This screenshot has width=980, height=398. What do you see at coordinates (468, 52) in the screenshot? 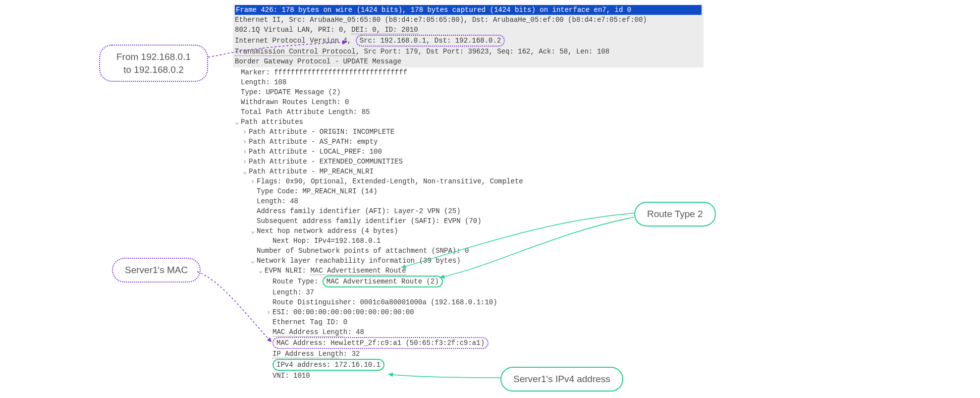
I see `tcp-line: Transmission Control Protocol, Src Port:…` at bounding box center [468, 52].